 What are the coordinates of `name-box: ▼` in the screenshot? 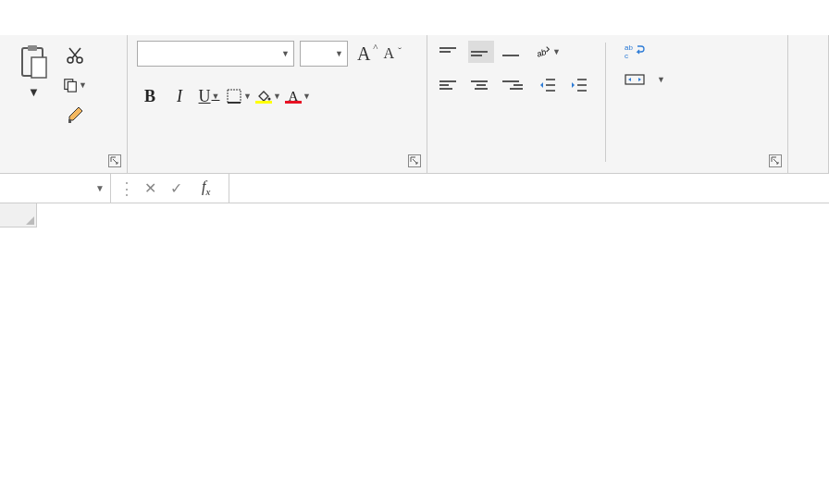 It's located at (56, 189).